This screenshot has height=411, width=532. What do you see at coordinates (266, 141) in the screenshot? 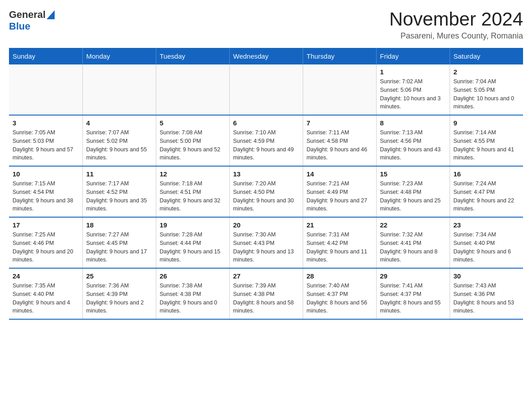
I see `week-row-2: 3Sunrise: 7:05 AMSunset: 5:03 PMDaylight…` at bounding box center [266, 141].